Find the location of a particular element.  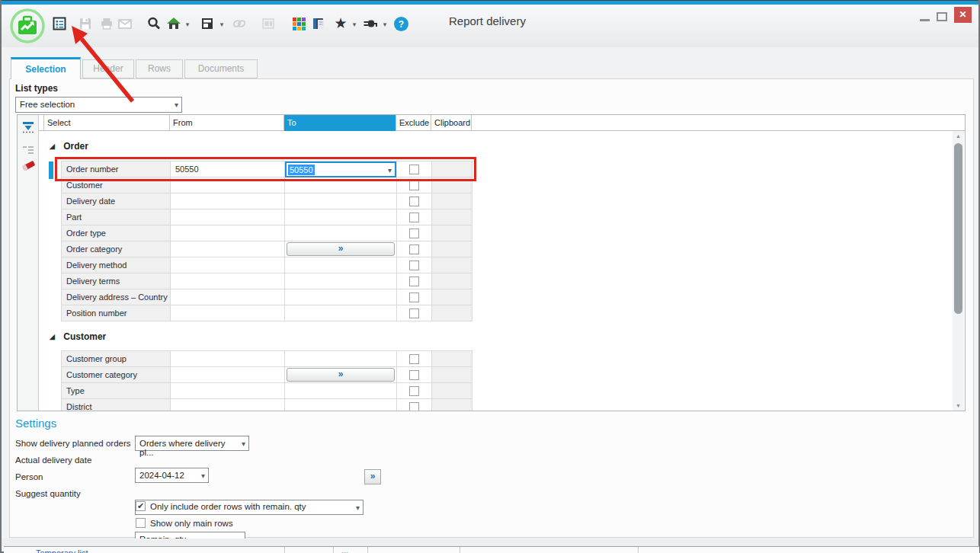

tab-documents: Documents is located at coordinates (221, 69).